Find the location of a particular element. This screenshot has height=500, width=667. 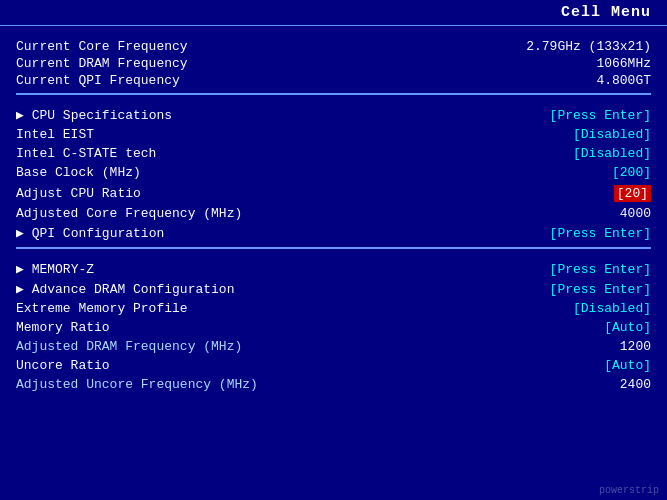

info-label: Current DRAM Frequency is located at coordinates (102, 64).